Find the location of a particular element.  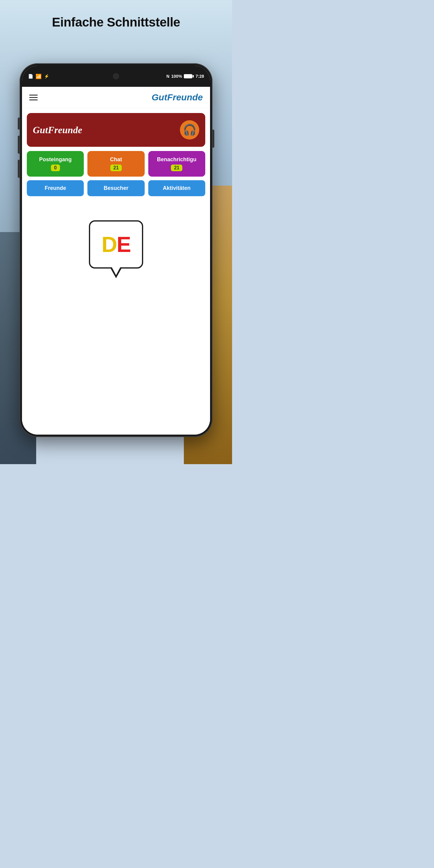

freunde-button: Freunde is located at coordinates (55, 188).